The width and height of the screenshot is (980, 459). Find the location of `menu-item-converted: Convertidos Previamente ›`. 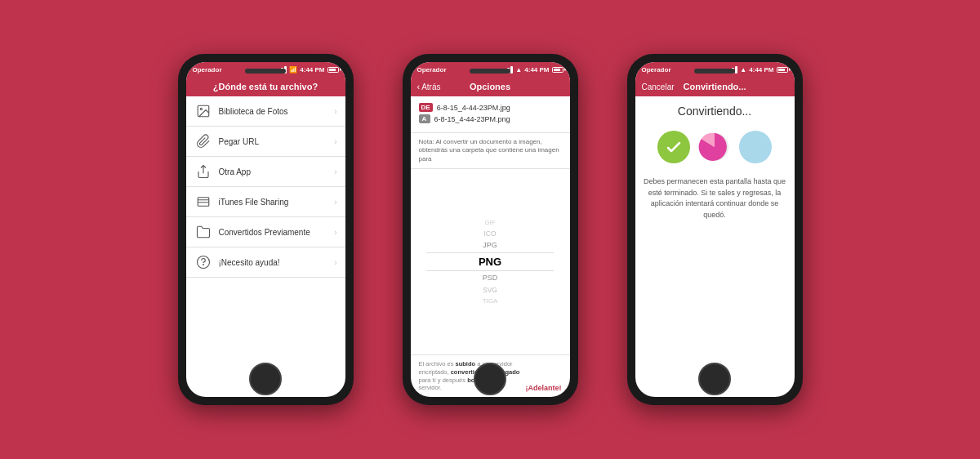

menu-item-converted: Convertidos Previamente › is located at coordinates (266, 232).